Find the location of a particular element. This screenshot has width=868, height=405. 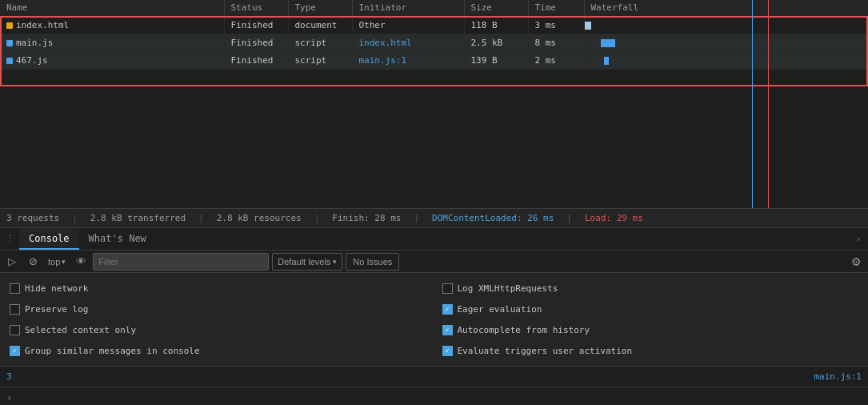

checkbox-eager-eval is located at coordinates (448, 309).